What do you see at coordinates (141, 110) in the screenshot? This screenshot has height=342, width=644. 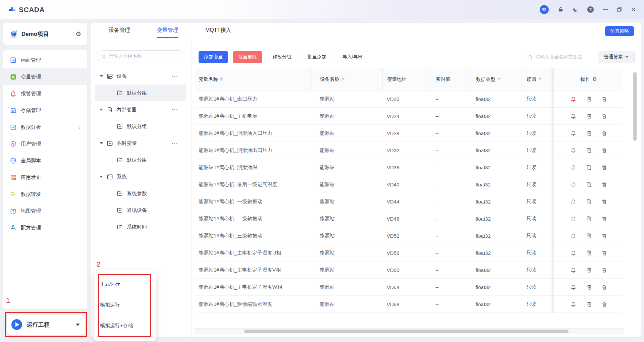 I see `tree-node-internal-variables: 内部变量 •••` at bounding box center [141, 110].